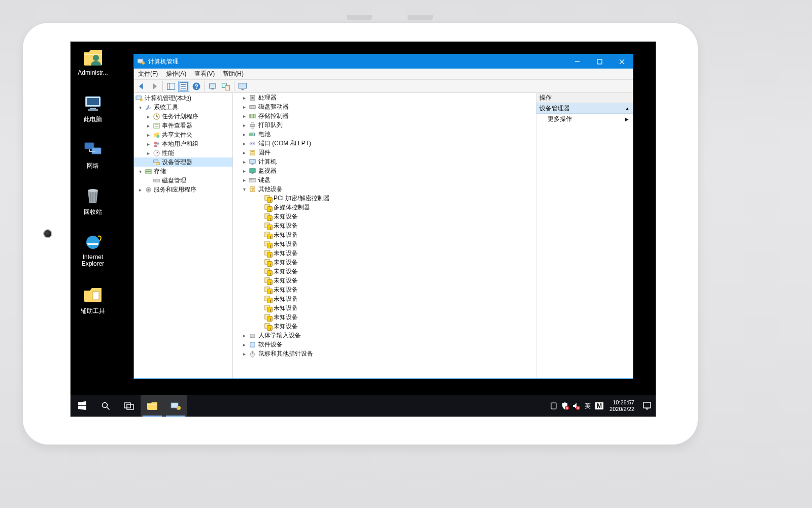  What do you see at coordinates (183, 180) in the screenshot?
I see `tree-disk-mgmt: 磁盘管理` at bounding box center [183, 180].